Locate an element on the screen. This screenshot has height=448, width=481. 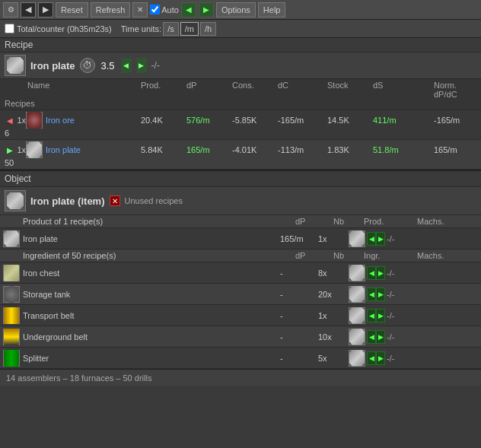
ingr-arrow-right-1: ▶ is located at coordinates (381, 294).